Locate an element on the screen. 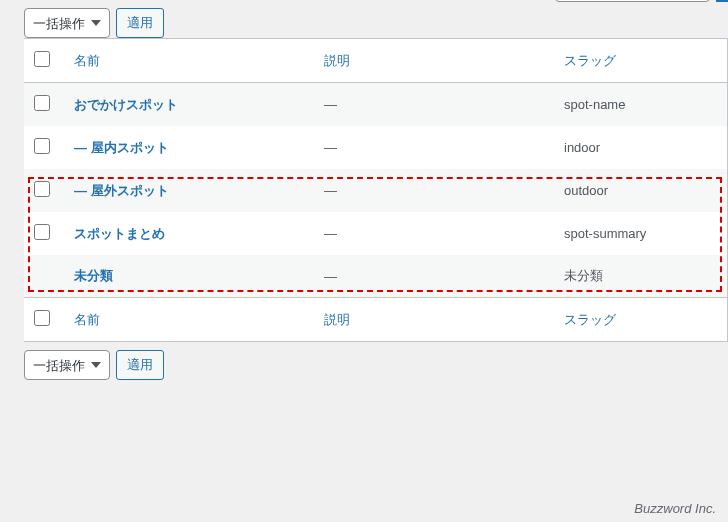 The width and height of the screenshot is (728, 522). row-name-link: — 屋内スポット is located at coordinates (122, 148).